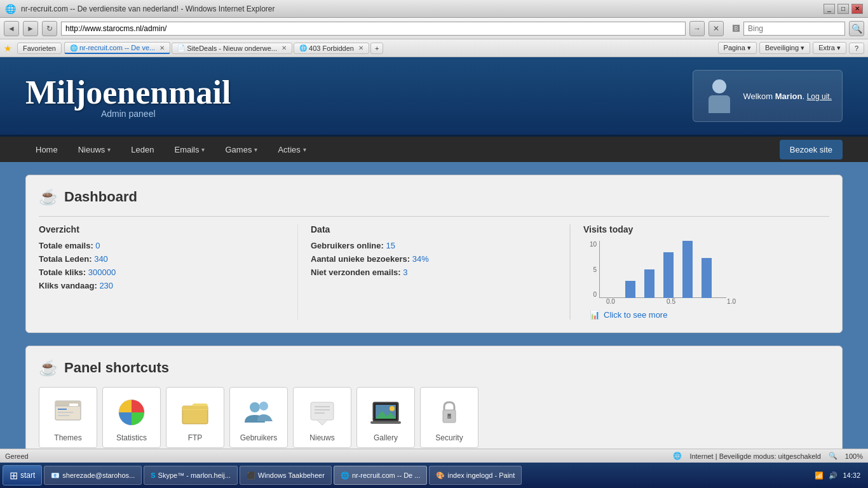  I want to click on tab-label-3: 403 Forbidden, so click(332, 48).